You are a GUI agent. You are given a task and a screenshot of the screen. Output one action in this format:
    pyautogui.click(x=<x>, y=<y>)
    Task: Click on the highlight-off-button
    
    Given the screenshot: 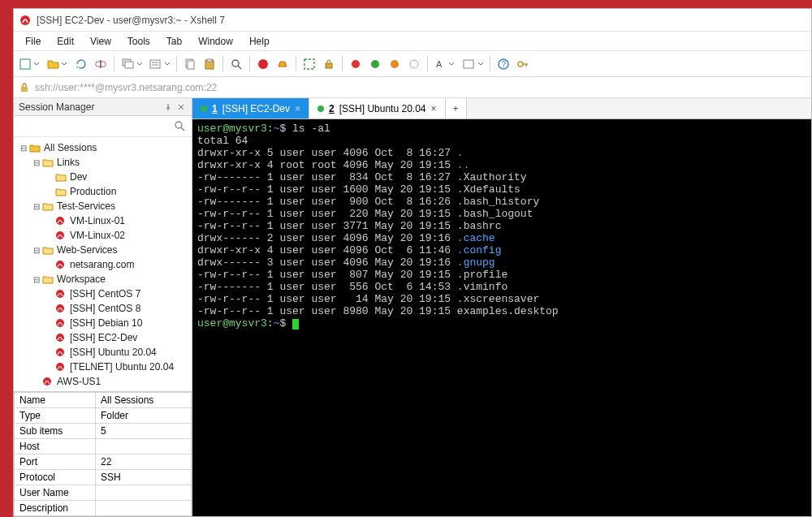 What is the action you would take?
    pyautogui.click(x=414, y=64)
    